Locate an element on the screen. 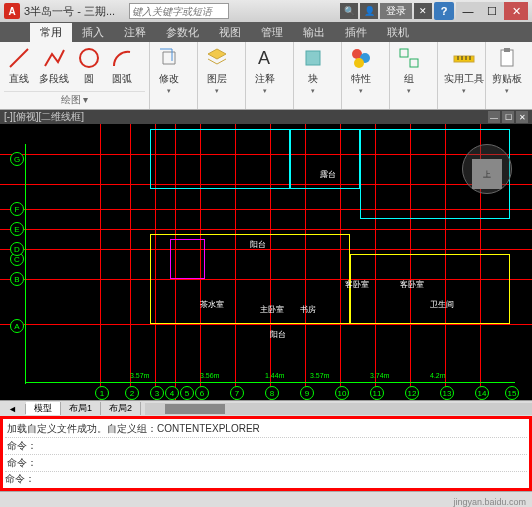 Image resolution: width=532 pixels, height=507 pixels. group-button: 组▾ is located at coordinates (409, 70).